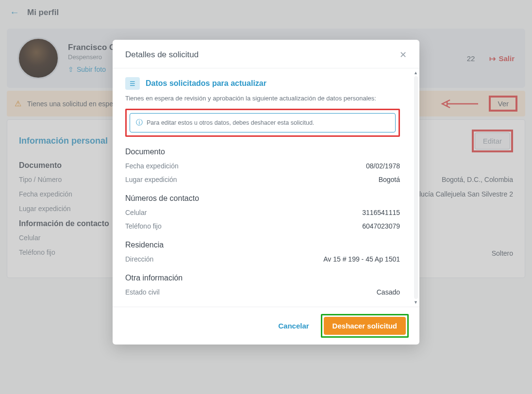 Image resolution: width=532 pixels, height=394 pixels. Describe the element at coordinates (263, 198) in the screenshot. I see `modal-contact-head: Números de contacto` at that location.